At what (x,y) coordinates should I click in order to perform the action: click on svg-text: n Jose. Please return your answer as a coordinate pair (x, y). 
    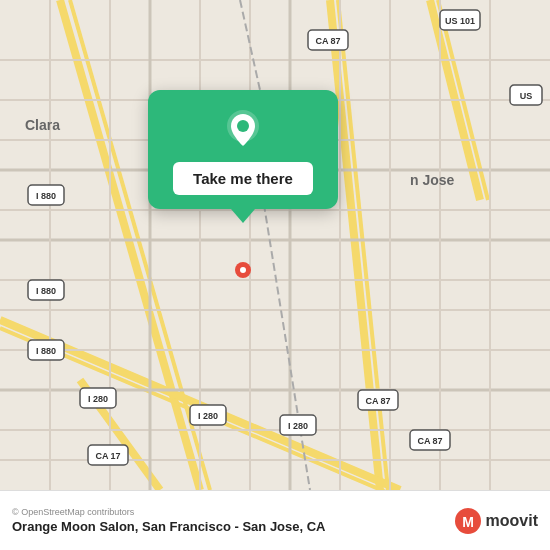
    Looking at the image, I should click on (432, 180).